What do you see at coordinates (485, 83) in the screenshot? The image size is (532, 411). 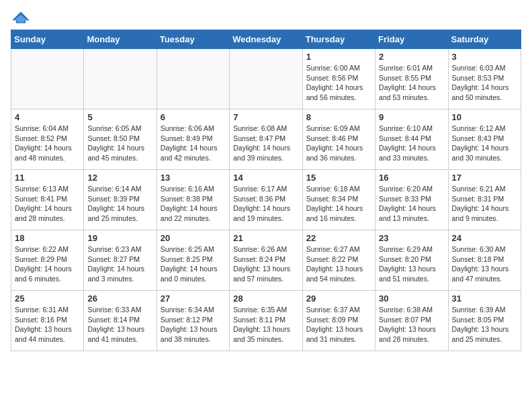 I see `day-info-3: Sunrise: 6:03 AM Sunset: 8:53 PM Dayligh…` at bounding box center [485, 83].